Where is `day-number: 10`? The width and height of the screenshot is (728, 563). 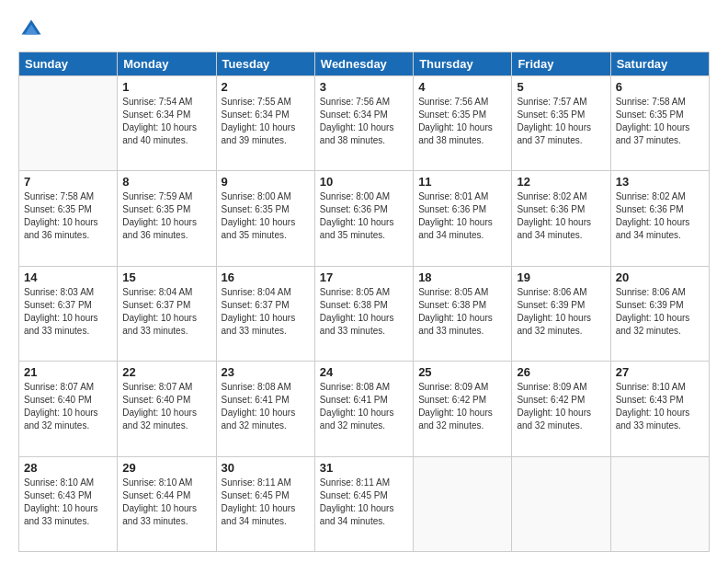
day-number: 10 is located at coordinates (364, 182).